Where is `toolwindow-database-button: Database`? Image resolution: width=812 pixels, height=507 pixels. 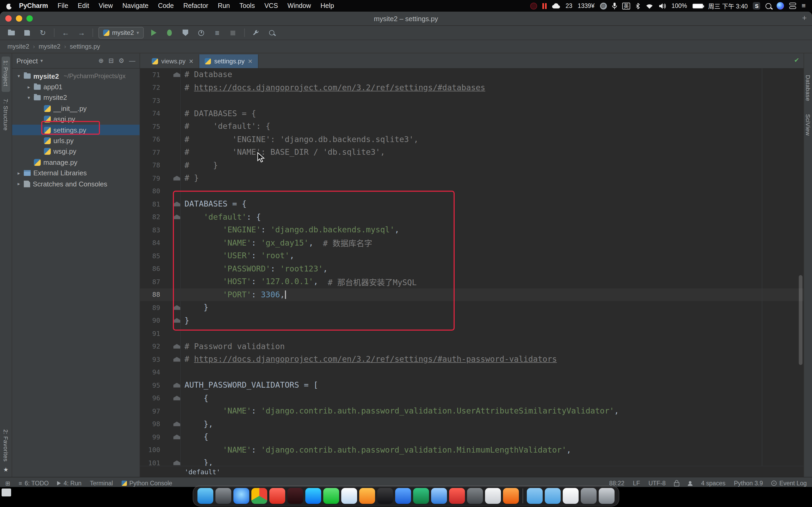 toolwindow-database-button: Database is located at coordinates (808, 89).